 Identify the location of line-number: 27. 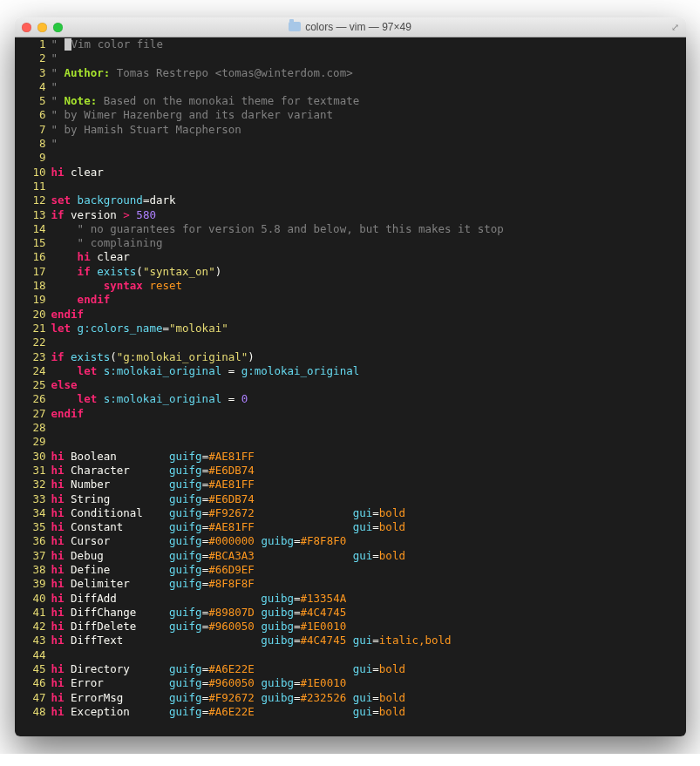
(31, 414).